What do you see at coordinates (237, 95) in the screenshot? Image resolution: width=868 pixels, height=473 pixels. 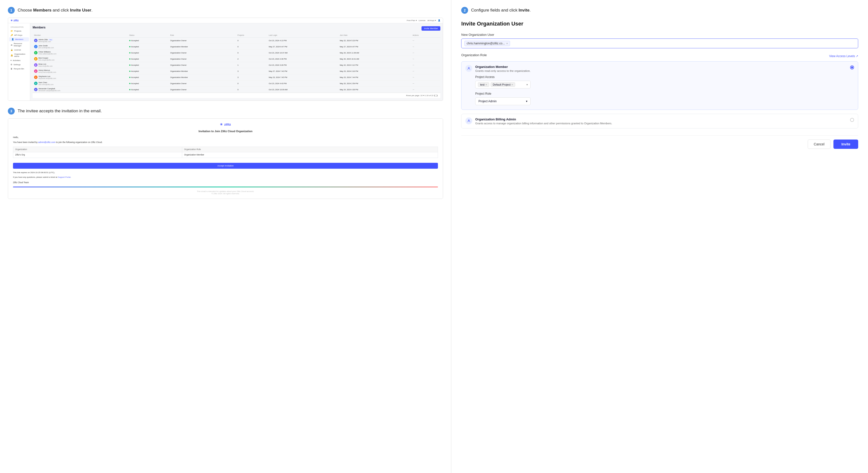 I see `ms-pagination: Rows per page: 10 ▾ 1-10 of 22 ❮ ❯` at bounding box center [237, 95].